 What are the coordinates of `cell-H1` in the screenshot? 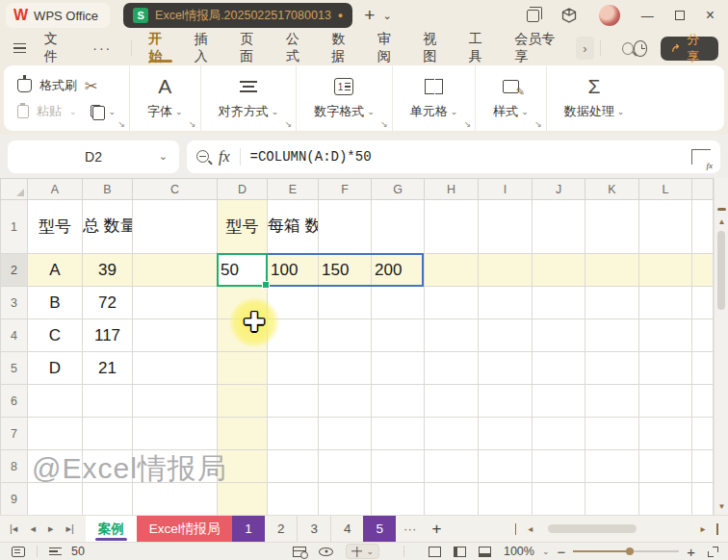 It's located at (452, 227).